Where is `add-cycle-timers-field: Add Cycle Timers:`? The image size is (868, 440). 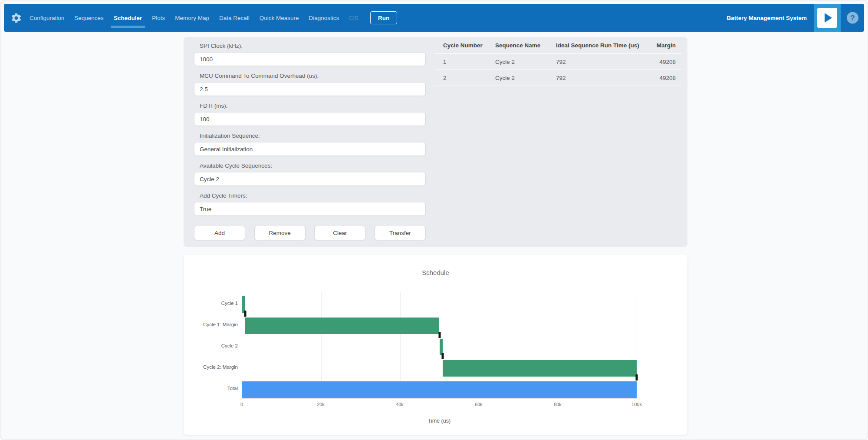 add-cycle-timers-field: Add Cycle Timers: is located at coordinates (310, 201).